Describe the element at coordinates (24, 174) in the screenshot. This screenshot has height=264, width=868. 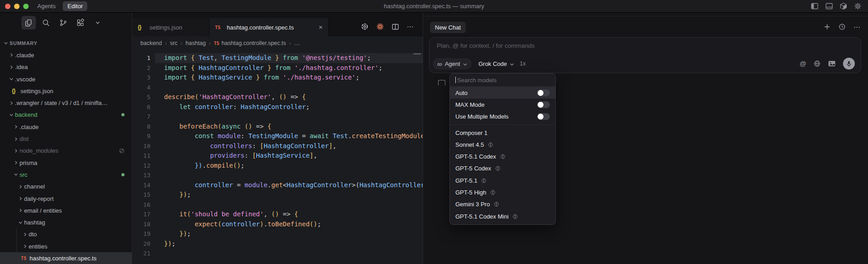
I see `tree-item-label: src` at that location.